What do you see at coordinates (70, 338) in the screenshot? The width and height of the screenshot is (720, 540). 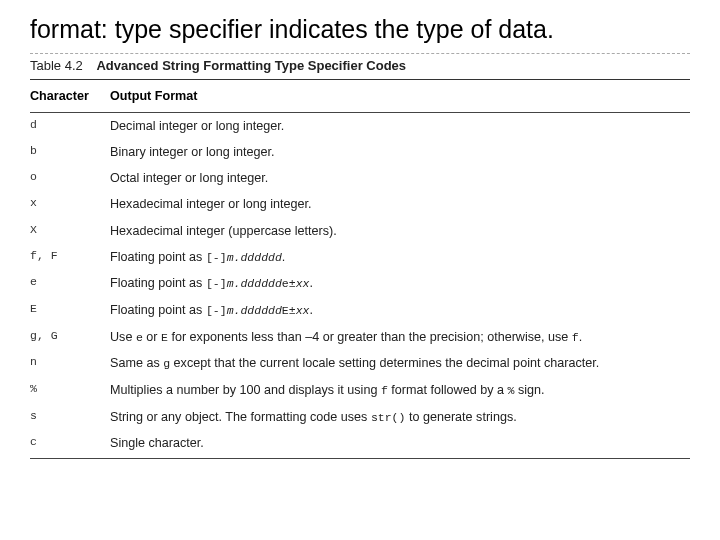 I see `cell-character: g, G` at bounding box center [70, 338].